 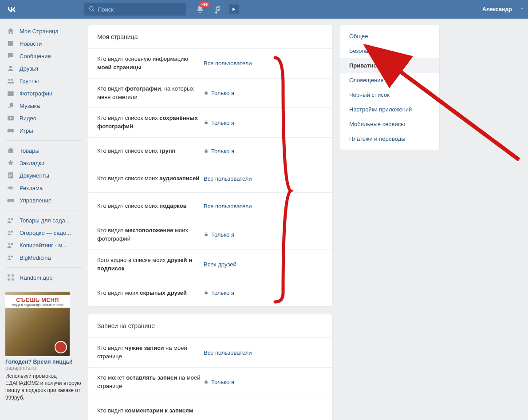 I want to click on nav-видео: Видео, so click(x=44, y=118).